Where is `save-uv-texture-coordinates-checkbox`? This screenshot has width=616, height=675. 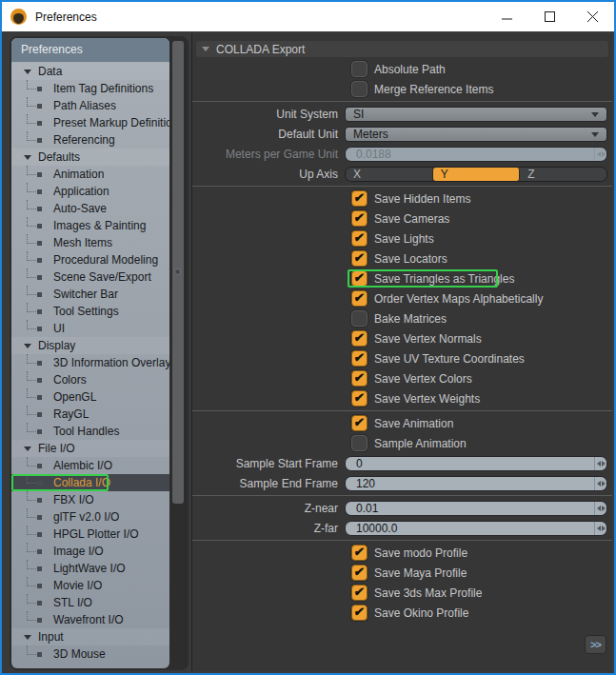 save-uv-texture-coordinates-checkbox is located at coordinates (360, 358).